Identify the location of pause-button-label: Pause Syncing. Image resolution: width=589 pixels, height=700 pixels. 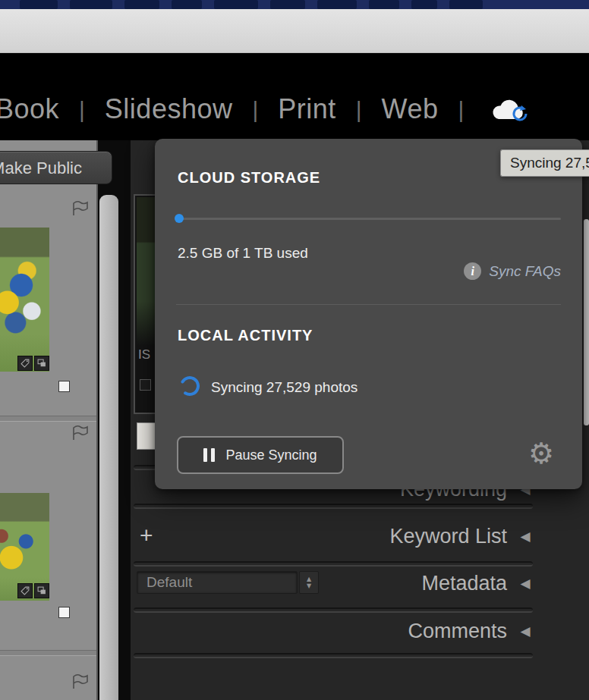
(271, 455).